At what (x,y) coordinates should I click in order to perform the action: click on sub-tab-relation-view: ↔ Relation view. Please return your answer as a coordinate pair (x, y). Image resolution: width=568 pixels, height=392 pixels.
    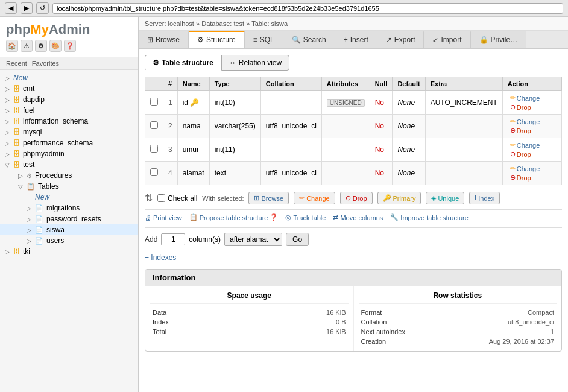
    Looking at the image, I should click on (256, 63).